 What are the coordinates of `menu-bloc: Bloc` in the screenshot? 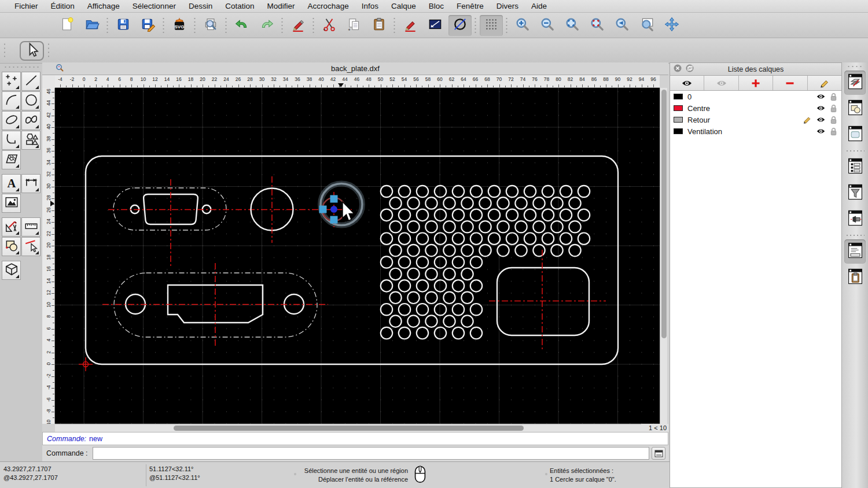 It's located at (436, 6).